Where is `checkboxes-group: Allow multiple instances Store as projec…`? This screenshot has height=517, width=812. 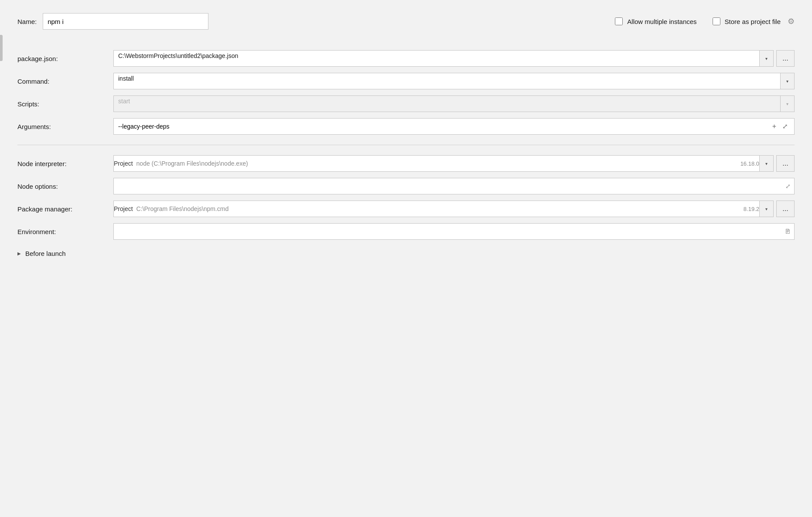 checkboxes-group: Allow multiple instances Store as projec… is located at coordinates (705, 21).